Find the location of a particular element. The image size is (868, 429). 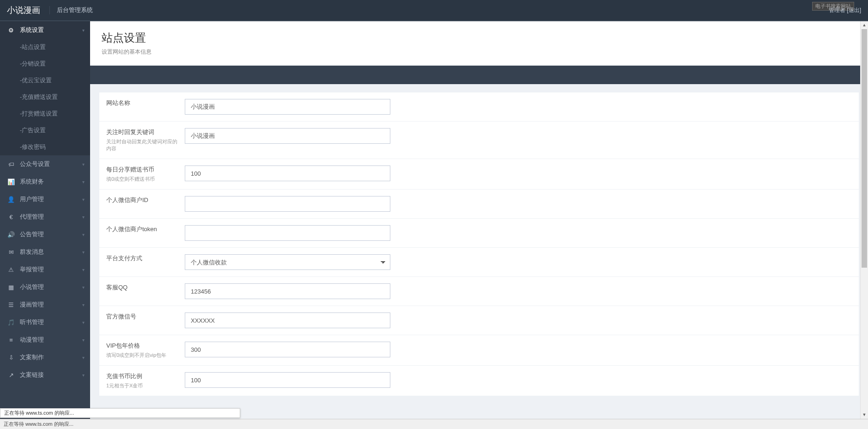

sidebar-item-1: 🏷公众号设置▾ is located at coordinates (45, 164).